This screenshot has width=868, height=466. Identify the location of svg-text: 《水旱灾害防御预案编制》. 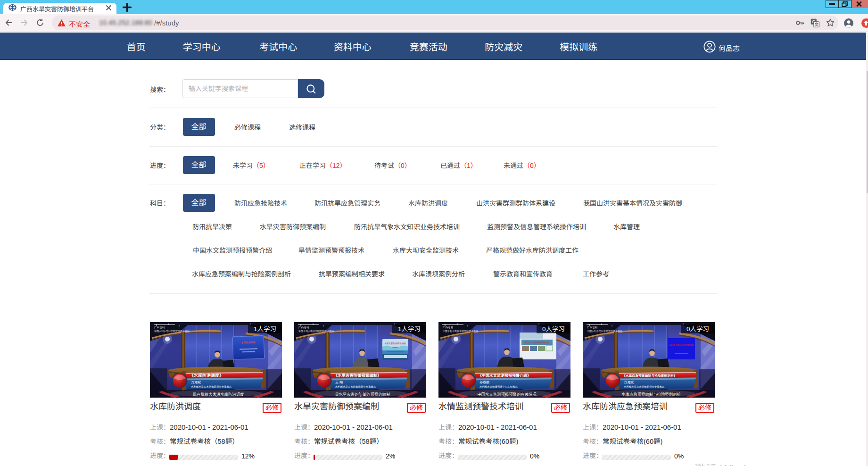
(357, 375).